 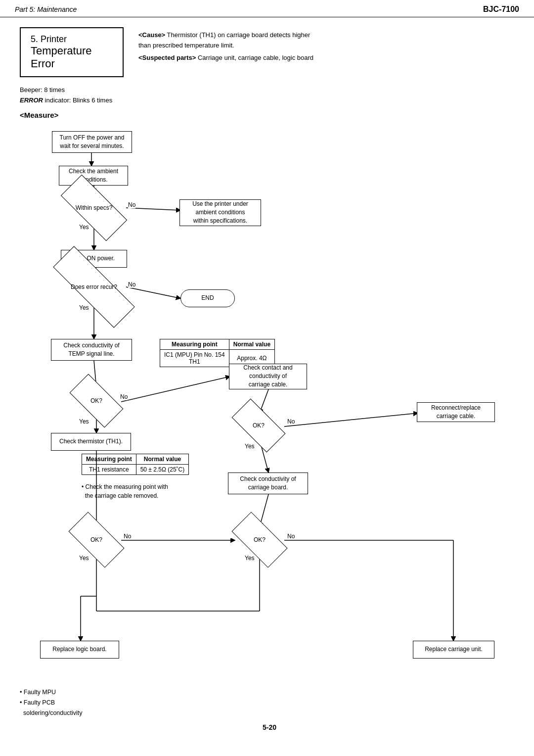 What do you see at coordinates (152, 35) in the screenshot?
I see `cause-label: <Cause>` at bounding box center [152, 35].